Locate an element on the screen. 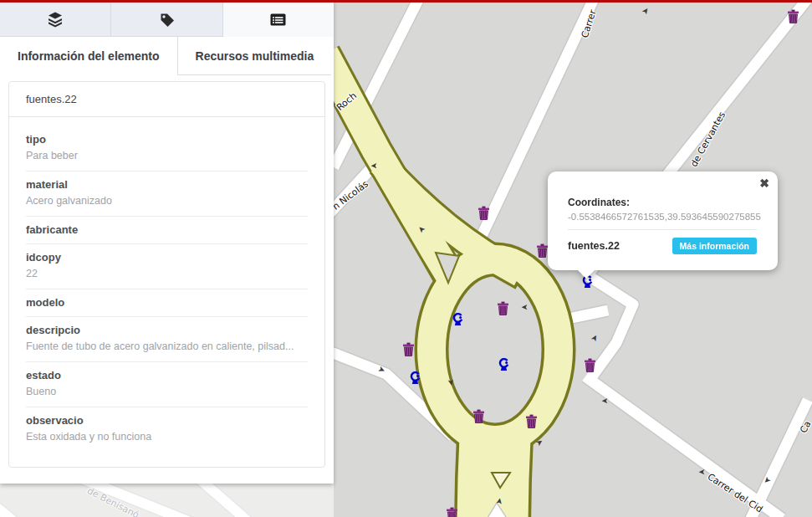 This screenshot has width=812, height=517. field-value: 22 is located at coordinates (167, 274).